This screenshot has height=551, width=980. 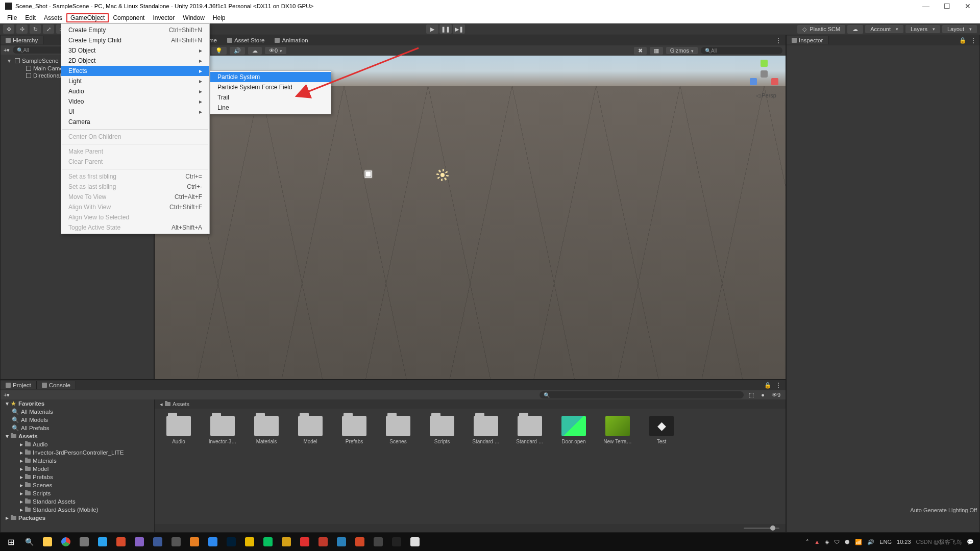 I want to click on filter-icon: ⬚, so click(x=751, y=395).